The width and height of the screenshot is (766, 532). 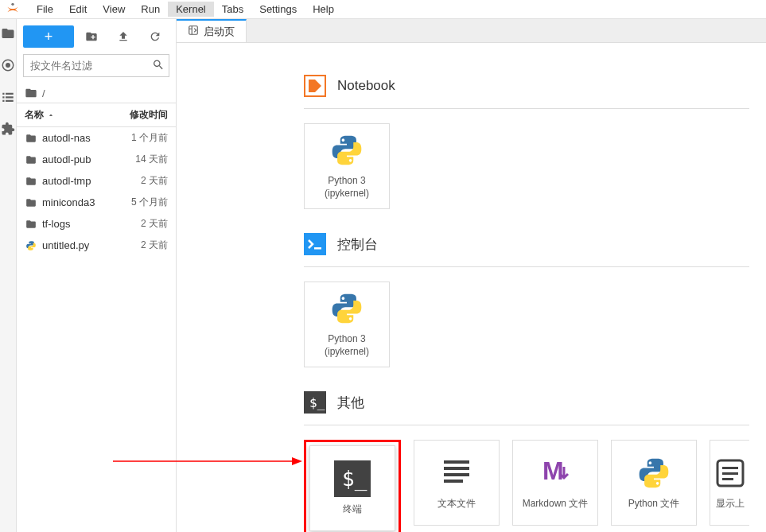 What do you see at coordinates (78, 10) in the screenshot?
I see `menu-edit: Edit` at bounding box center [78, 10].